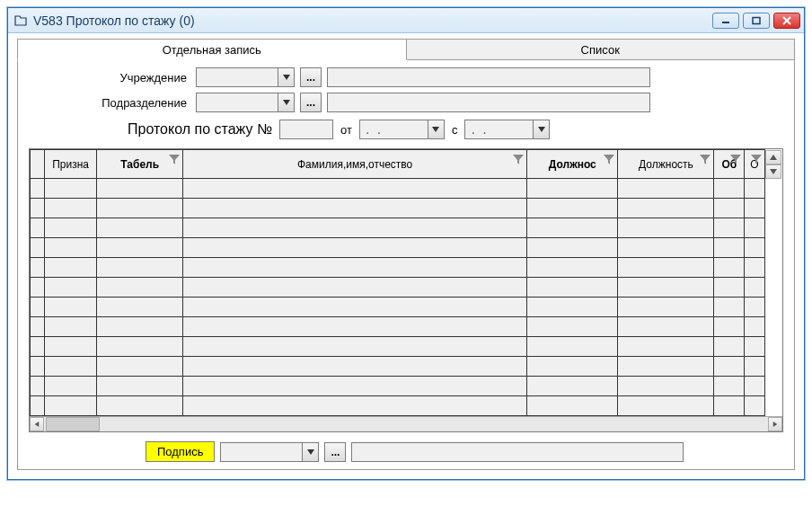  What do you see at coordinates (756, 21) in the screenshot?
I see `maximize-button` at bounding box center [756, 21].